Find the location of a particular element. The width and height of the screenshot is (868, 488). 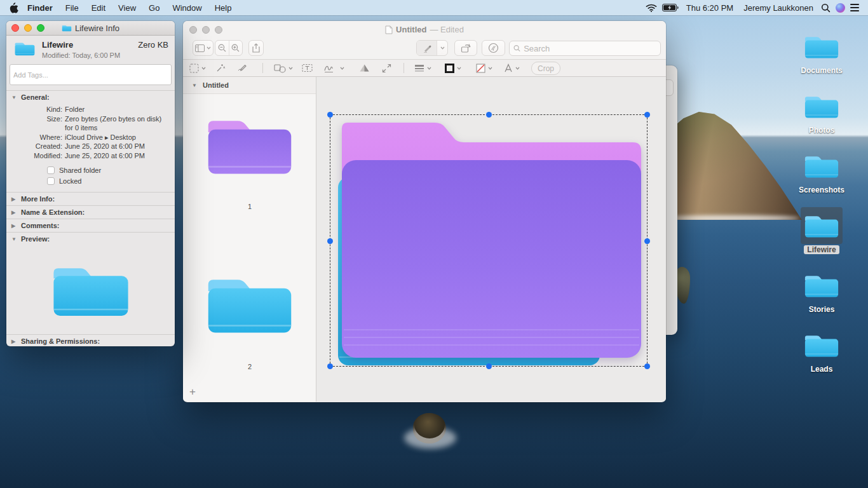

window-title: Untitled is located at coordinates (411, 29).